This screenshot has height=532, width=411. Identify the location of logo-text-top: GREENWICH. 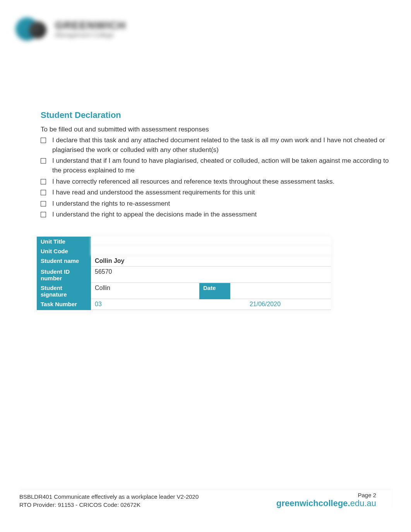
(91, 26).